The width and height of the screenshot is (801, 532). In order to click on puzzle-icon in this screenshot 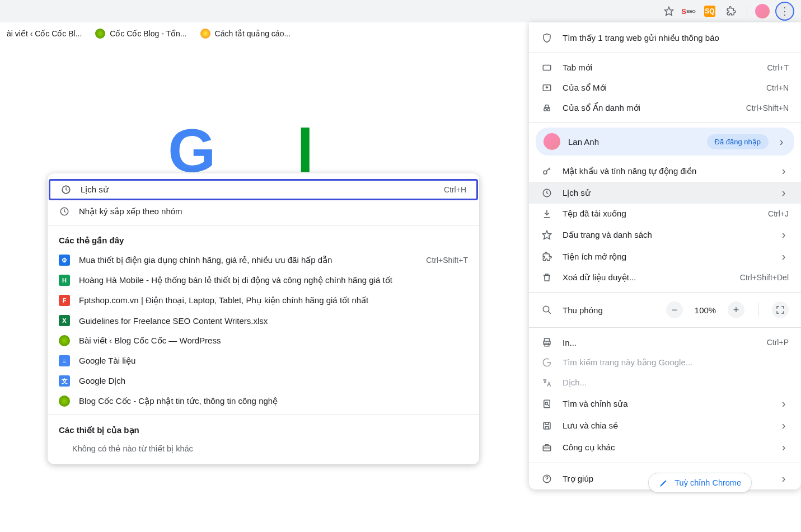, I will do `click(547, 257)`.